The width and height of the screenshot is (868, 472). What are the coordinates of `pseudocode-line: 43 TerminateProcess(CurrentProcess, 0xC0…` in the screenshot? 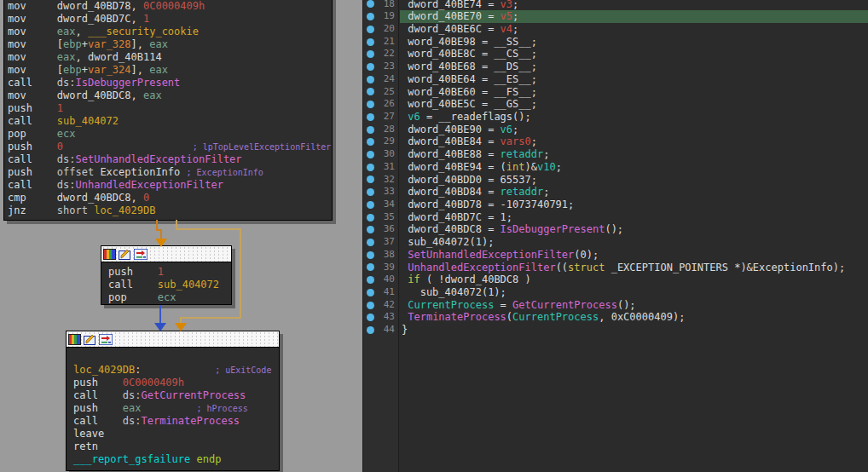 It's located at (616, 317).